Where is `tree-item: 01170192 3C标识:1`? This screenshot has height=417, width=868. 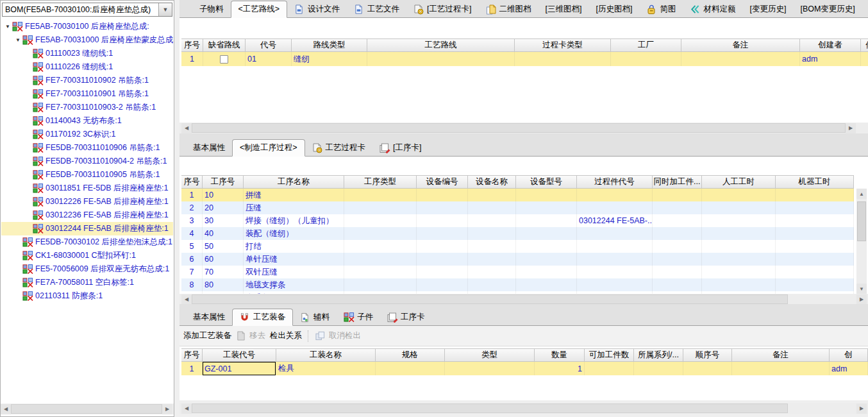 tree-item: 01170192 3C标识:1 is located at coordinates (87, 135).